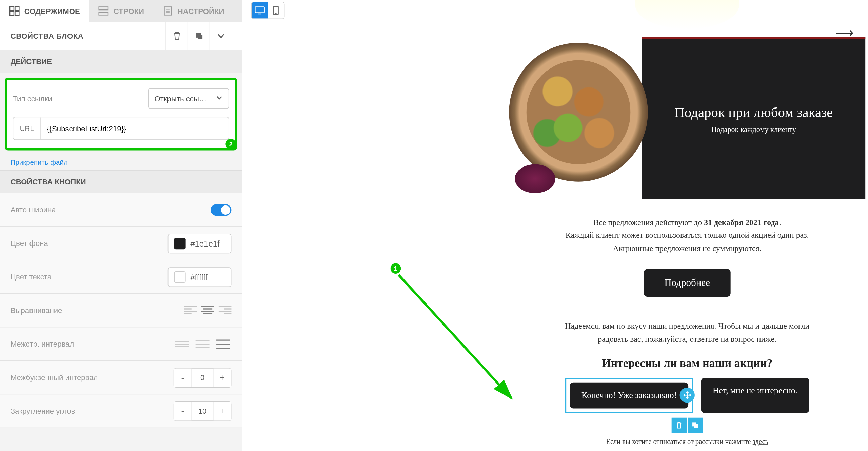  Describe the element at coordinates (42, 344) in the screenshot. I see `line-height-label: Межстр. интервал` at that location.